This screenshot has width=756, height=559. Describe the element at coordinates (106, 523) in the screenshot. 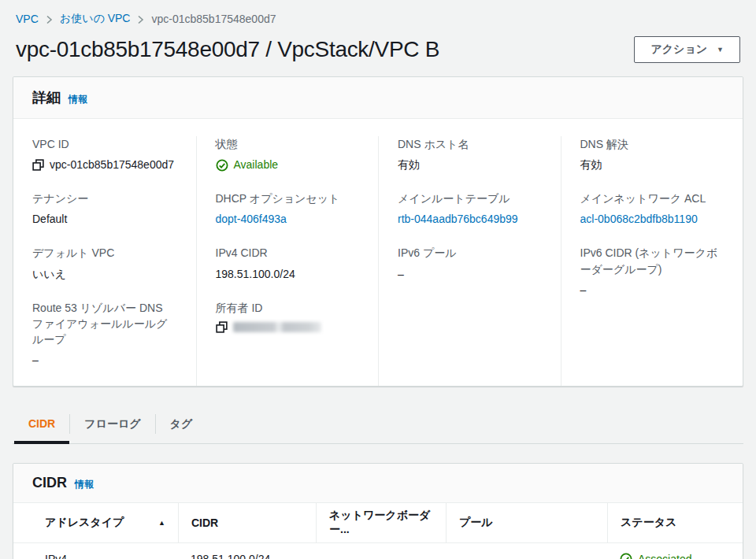

I see `column-header-address-type: アドレスタイプ ▲` at that location.